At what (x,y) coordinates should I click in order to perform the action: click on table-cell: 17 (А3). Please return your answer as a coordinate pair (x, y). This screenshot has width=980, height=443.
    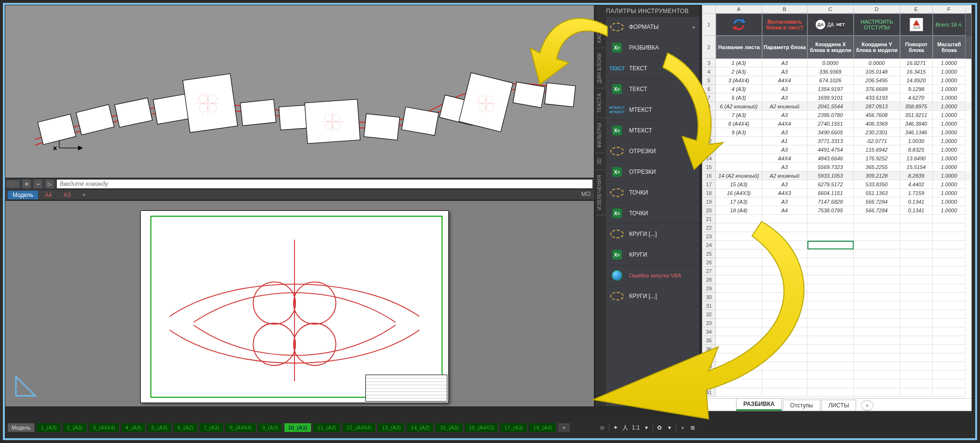
    Looking at the image, I should click on (739, 202).